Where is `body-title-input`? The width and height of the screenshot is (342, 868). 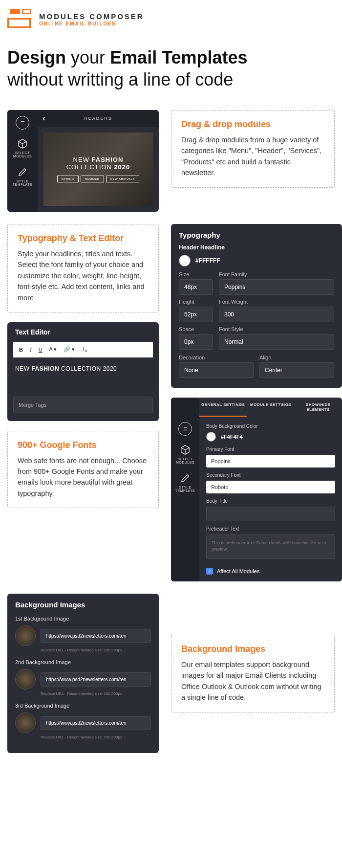
body-title-input is located at coordinates (271, 514).